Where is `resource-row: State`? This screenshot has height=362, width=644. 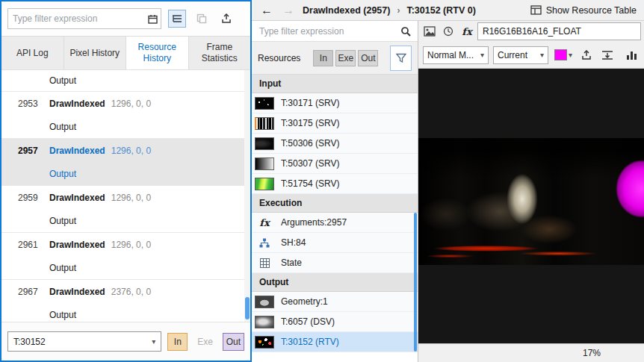 resource-row: State is located at coordinates (335, 263).